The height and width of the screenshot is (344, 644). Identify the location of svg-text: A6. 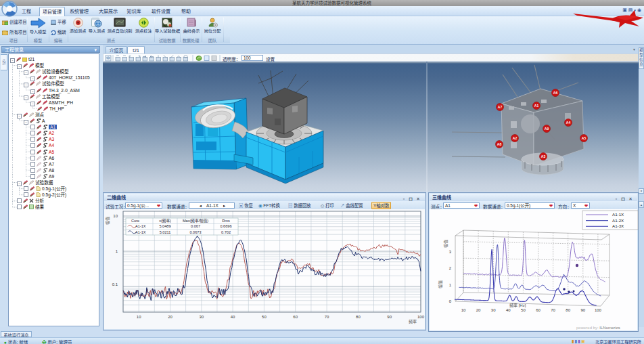
(556, 93).